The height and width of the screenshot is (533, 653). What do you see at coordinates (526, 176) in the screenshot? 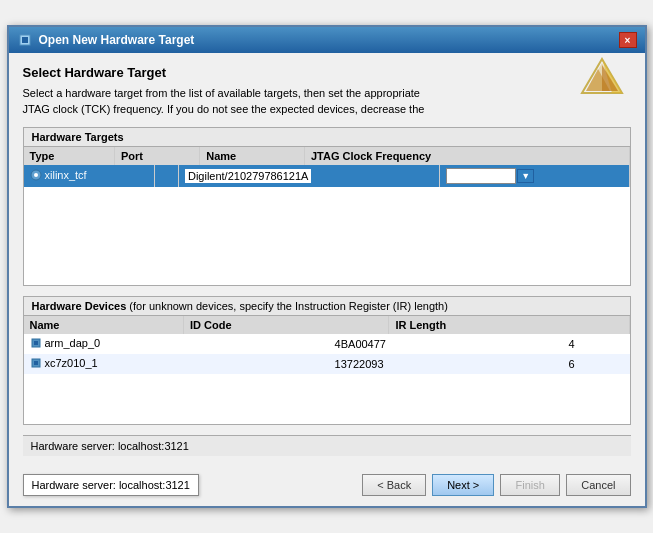
I see `jtag-dropdown-arrow: ▼` at bounding box center [526, 176].